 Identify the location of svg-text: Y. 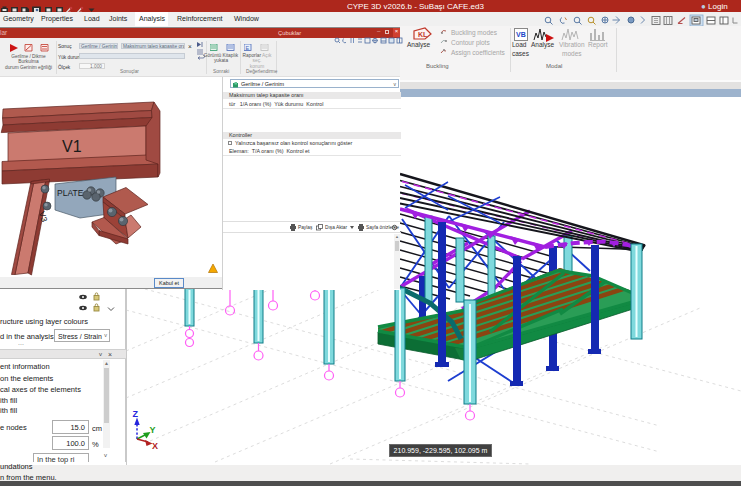
(153, 430).